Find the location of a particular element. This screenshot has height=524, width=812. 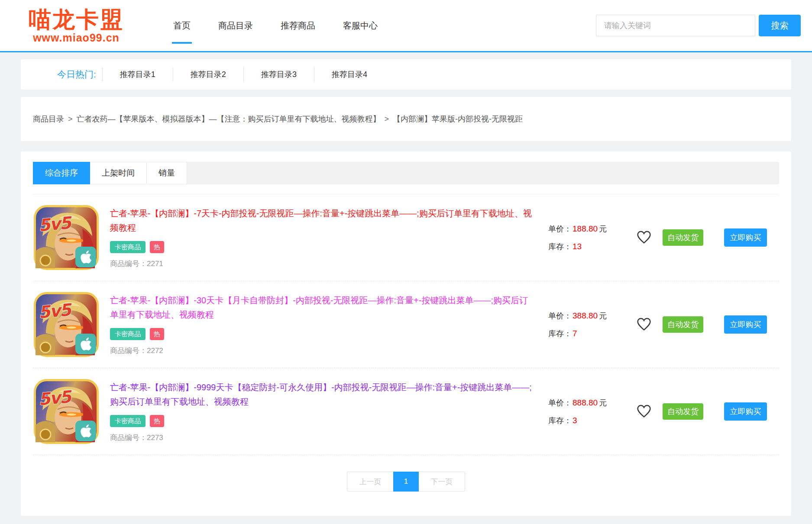

product-info: 亡者-苹果-【内部澜】-7天卡-内部投视-无限视距—操作:音量+-按键跳出菜单—… is located at coordinates (329, 238).